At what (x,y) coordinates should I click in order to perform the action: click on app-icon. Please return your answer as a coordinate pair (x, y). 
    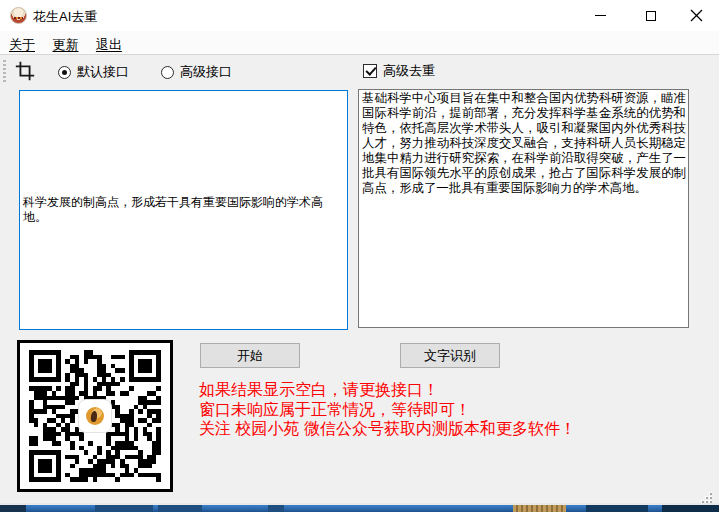
    Looking at the image, I should click on (18, 16).